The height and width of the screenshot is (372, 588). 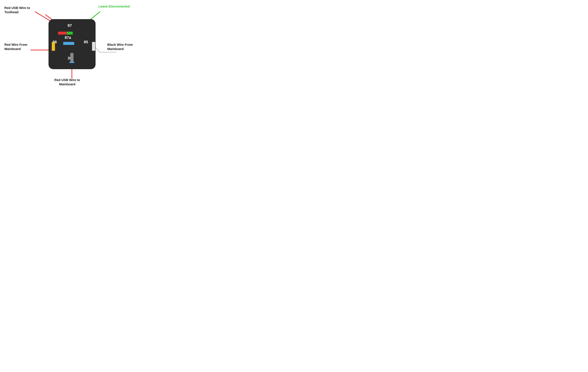 What do you see at coordinates (16, 47) in the screenshot?
I see `annotation-middle-left: Red Wire From Mainboard` at bounding box center [16, 47].